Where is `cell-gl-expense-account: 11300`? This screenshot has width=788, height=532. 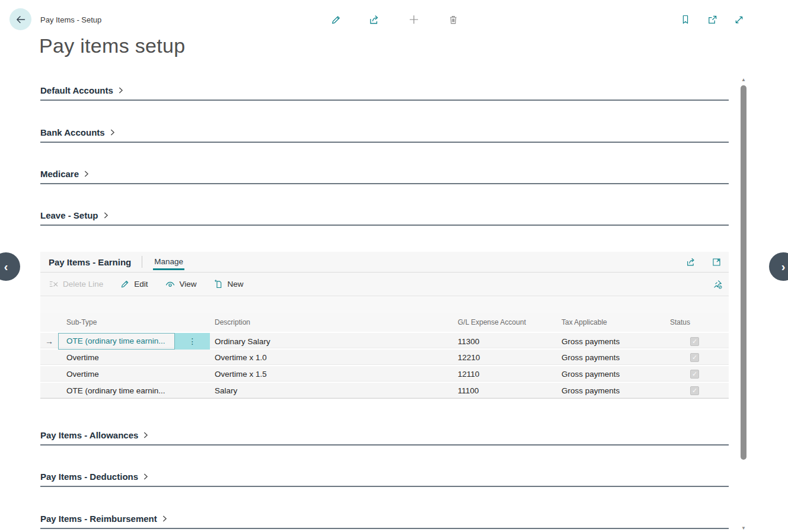 cell-gl-expense-account: 11300 is located at coordinates (505, 341).